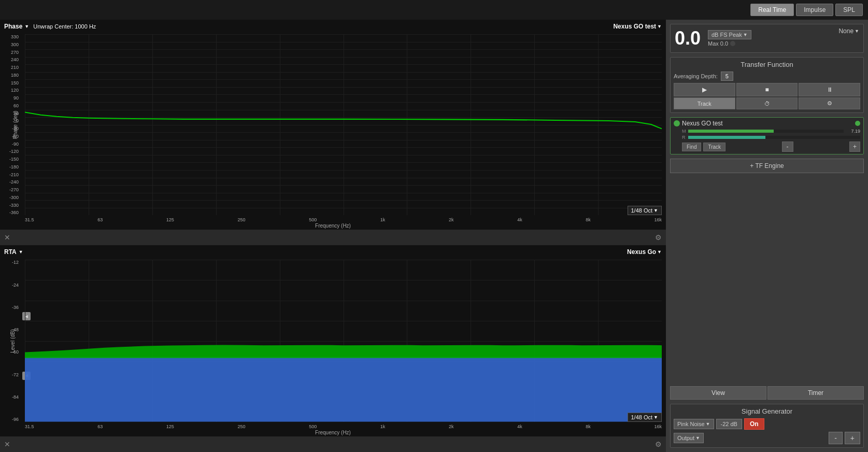 The image size is (868, 452). Describe the element at coordinates (816, 393) in the screenshot. I see `timer-view-button: Timer` at that location.